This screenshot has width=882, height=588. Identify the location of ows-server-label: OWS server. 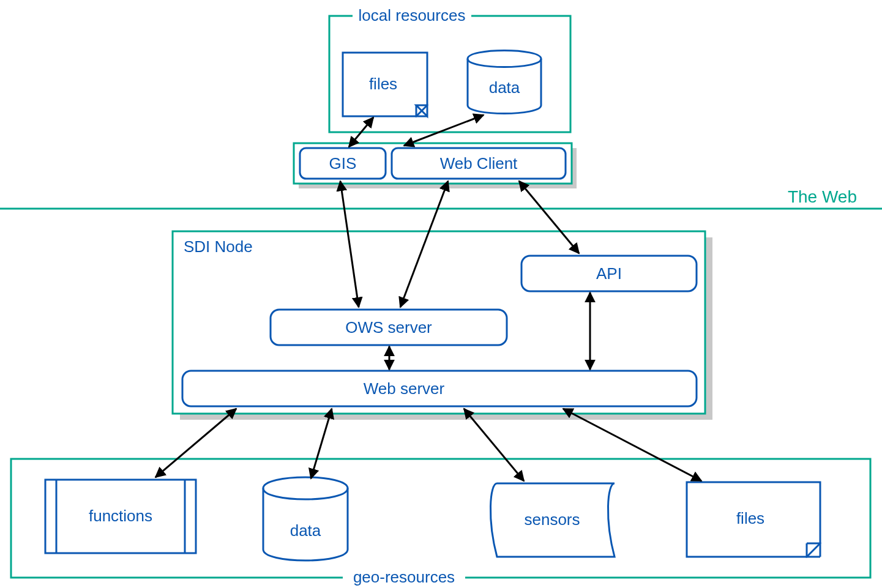
(389, 327).